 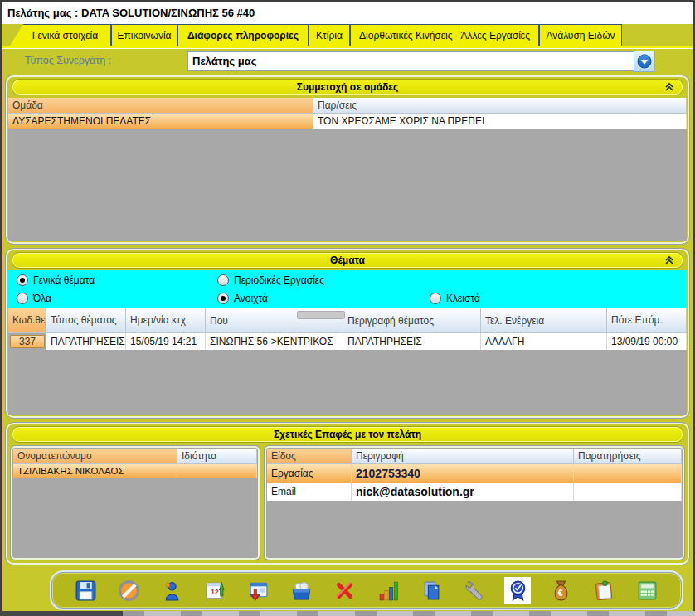 I want to click on export-window-button, so click(x=259, y=590).